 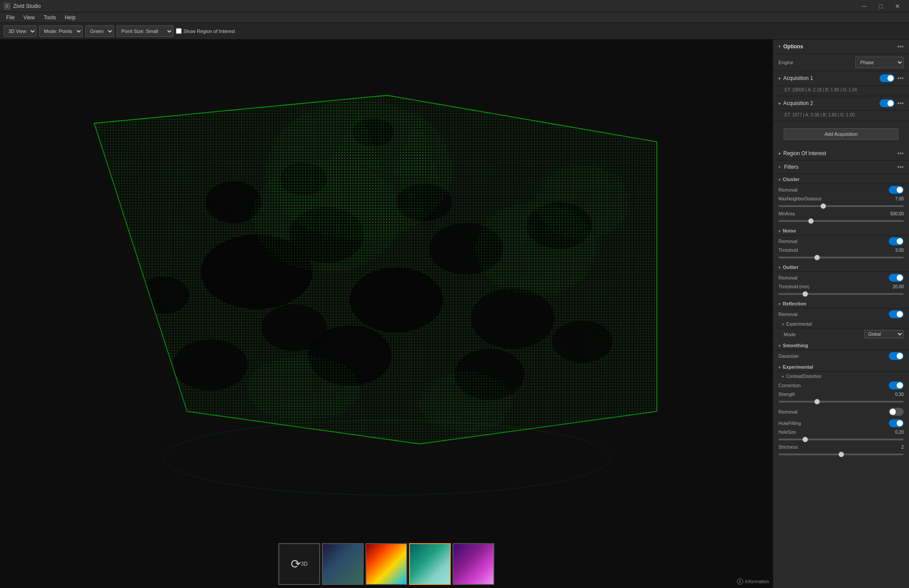 I want to click on reflection-removal-label: Removal, so click(x=788, y=314).